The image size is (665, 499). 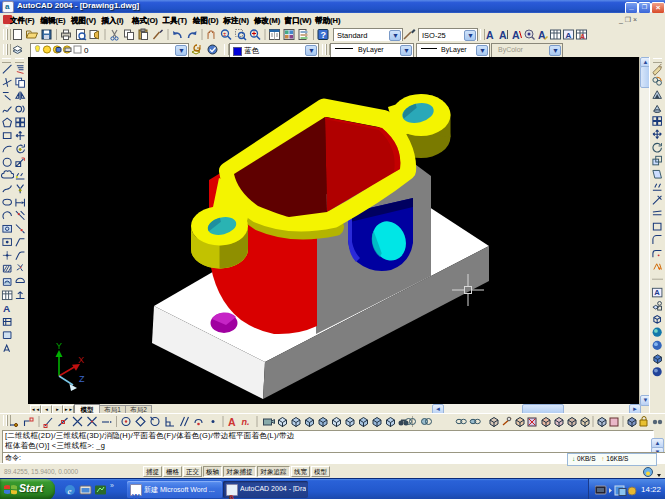 What do you see at coordinates (70, 491) in the screenshot?
I see `svg-text: e` at bounding box center [70, 491].